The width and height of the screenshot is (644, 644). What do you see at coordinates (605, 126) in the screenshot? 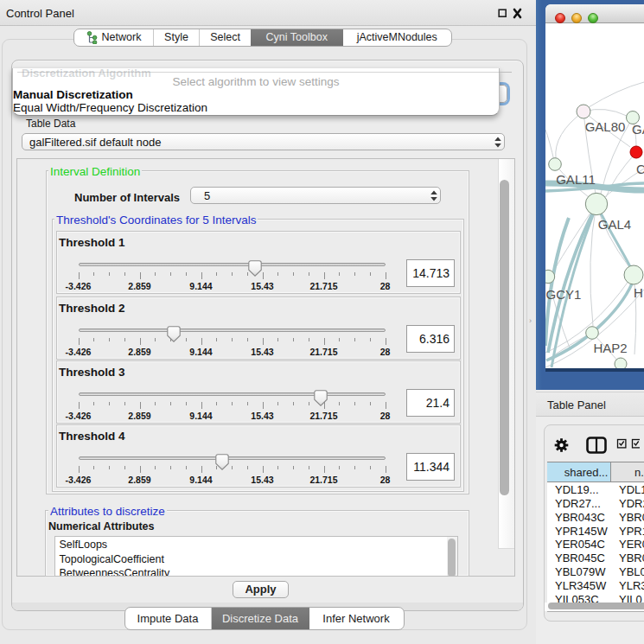
I see `svg-text: GAL80` at bounding box center [605, 126].